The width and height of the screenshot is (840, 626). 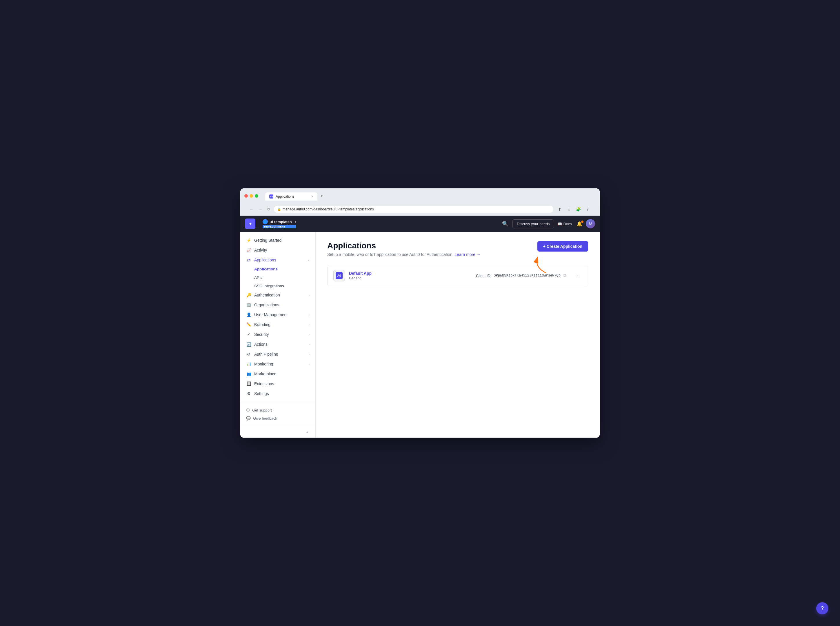 What do you see at coordinates (278, 286) in the screenshot?
I see `sidebar-subitem-sso: SSO Integrations` at bounding box center [278, 286].